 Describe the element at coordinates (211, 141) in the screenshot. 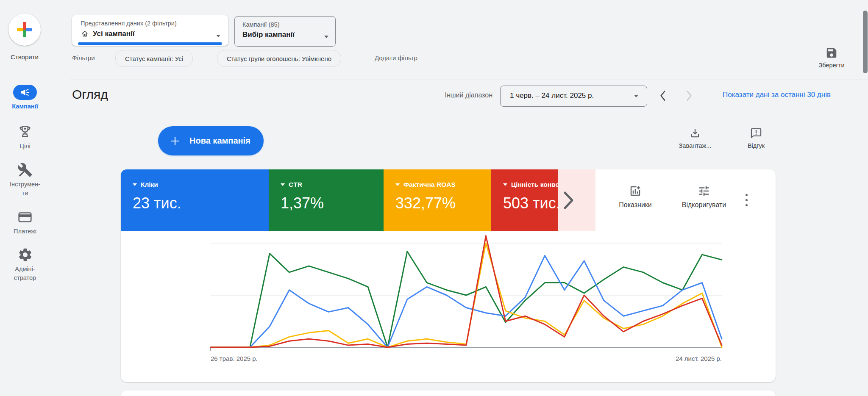

I see `new-campaign-button: Нова кампанія` at that location.